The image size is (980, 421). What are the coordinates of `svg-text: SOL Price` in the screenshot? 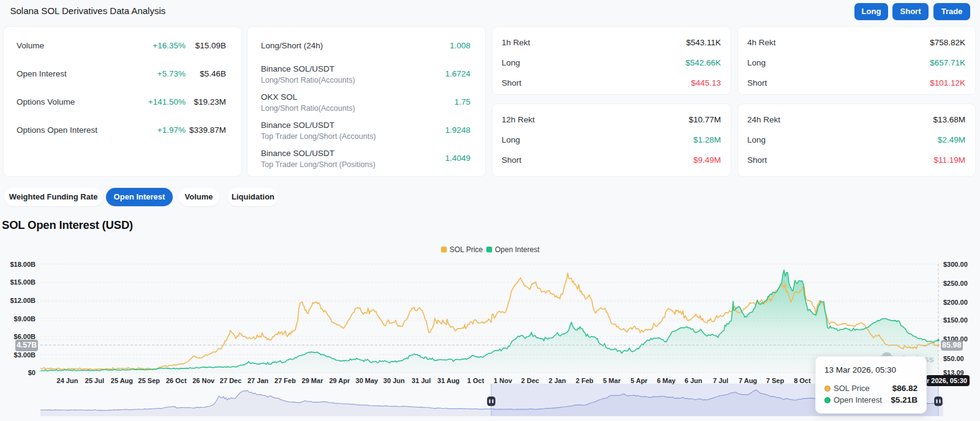 It's located at (467, 250).